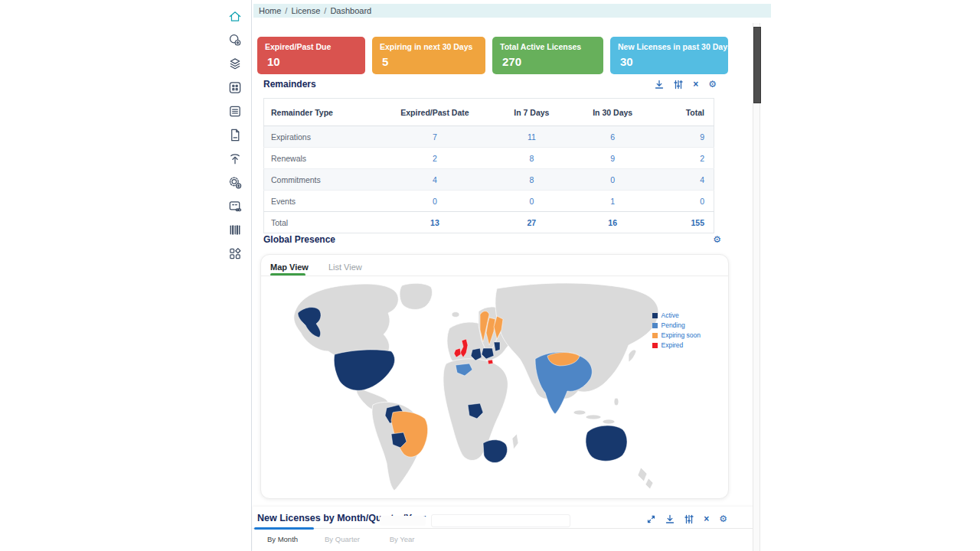 This screenshot has width=980, height=551. Describe the element at coordinates (548, 55) in the screenshot. I see `stat-card-total-active: Total Active Licenses 270` at that location.